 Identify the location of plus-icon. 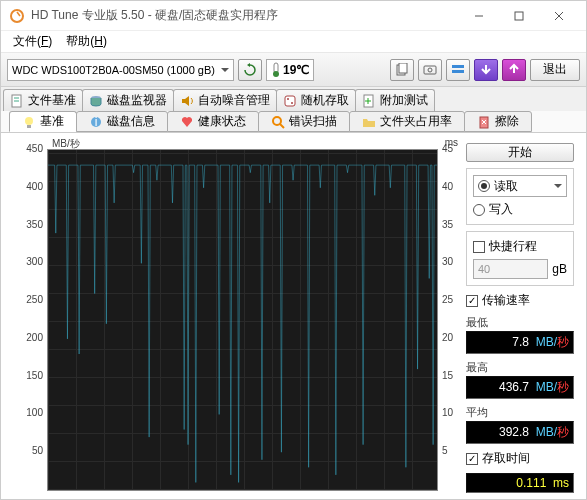
(369, 101).